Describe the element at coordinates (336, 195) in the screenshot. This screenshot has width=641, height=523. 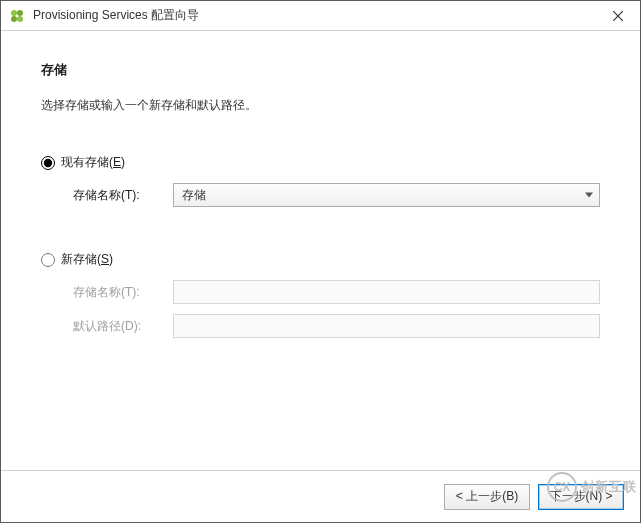
I see `existing-storage-name-row: 存储名称(T): 存储` at that location.